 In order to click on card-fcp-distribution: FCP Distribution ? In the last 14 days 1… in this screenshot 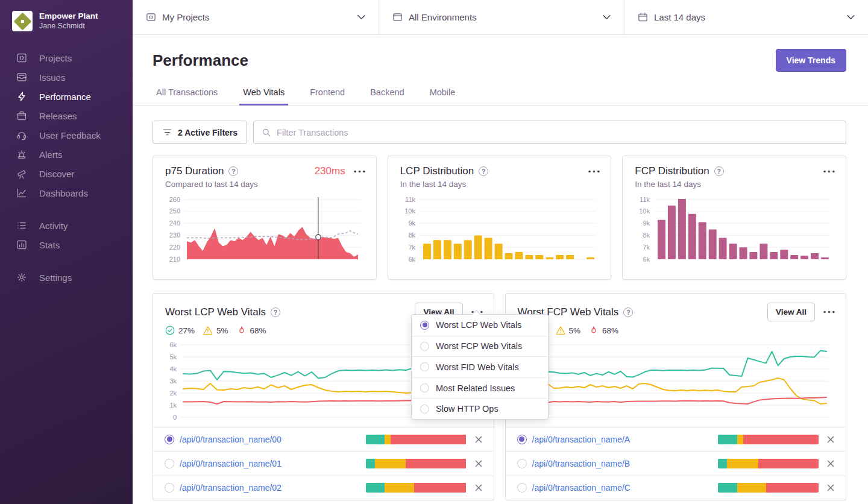, I will do `click(734, 218)`.